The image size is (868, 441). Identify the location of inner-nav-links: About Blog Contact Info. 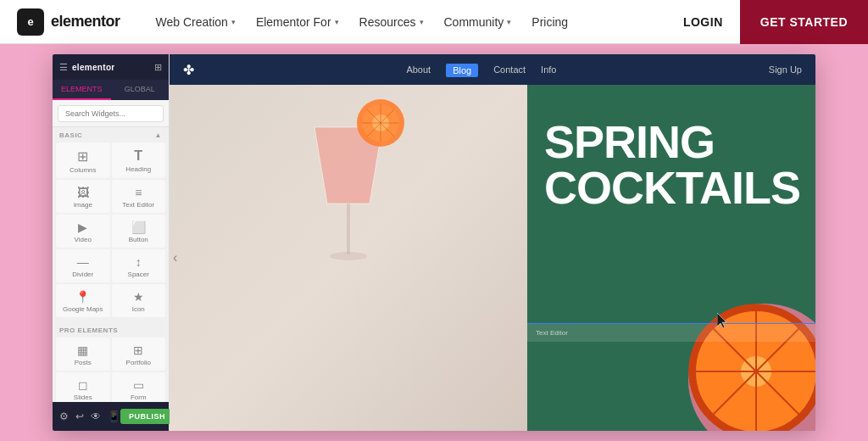
(481, 70).